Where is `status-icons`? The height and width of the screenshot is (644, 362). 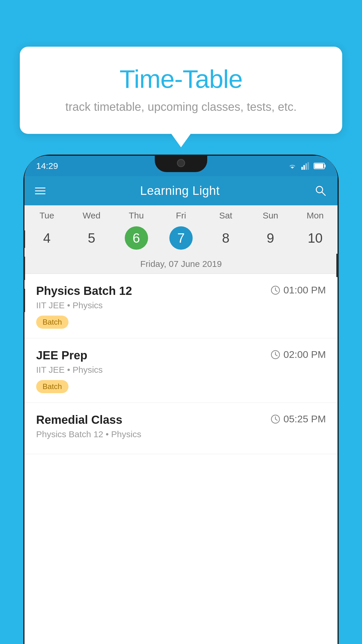 status-icons is located at coordinates (307, 166).